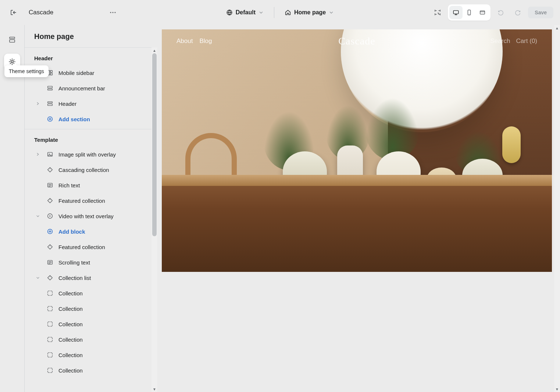 The width and height of the screenshot is (560, 392). I want to click on section-row: Rich text, so click(91, 185).